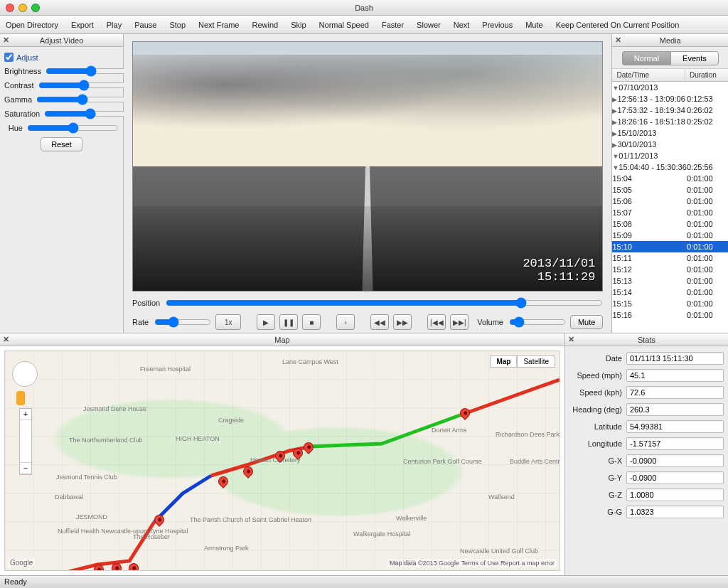 The height and width of the screenshot is (588, 728). Describe the element at coordinates (587, 322) in the screenshot. I see `mute-button: Mute` at that location.